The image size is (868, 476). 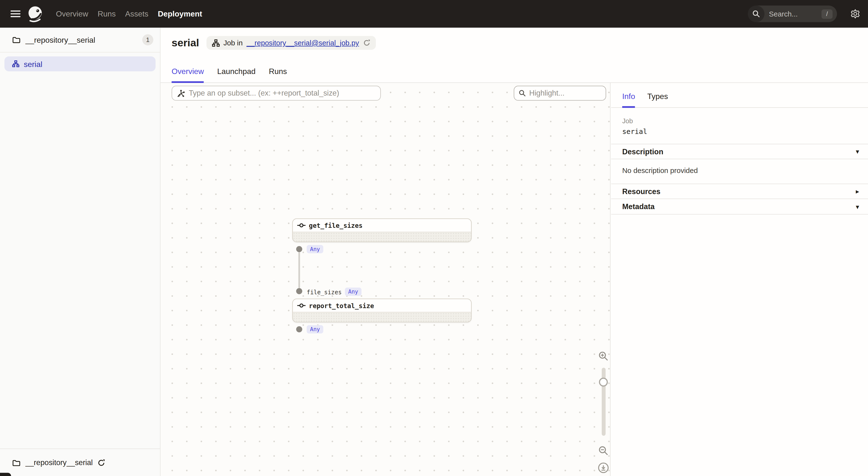 What do you see at coordinates (59, 463) in the screenshot?
I see `footer-repository-name: __repository__serial` at bounding box center [59, 463].